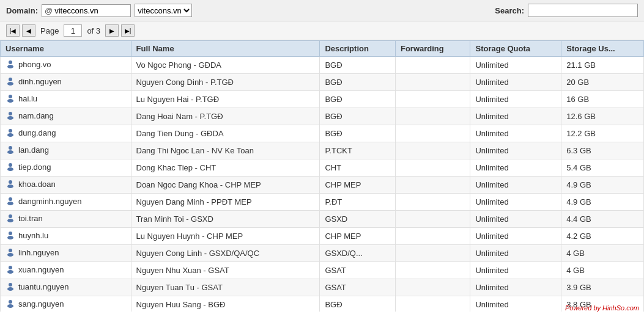  I want to click on table-row: nam.dangDang Hoai Nam - P.TGĐBGĐUnlimite…, so click(322, 117).